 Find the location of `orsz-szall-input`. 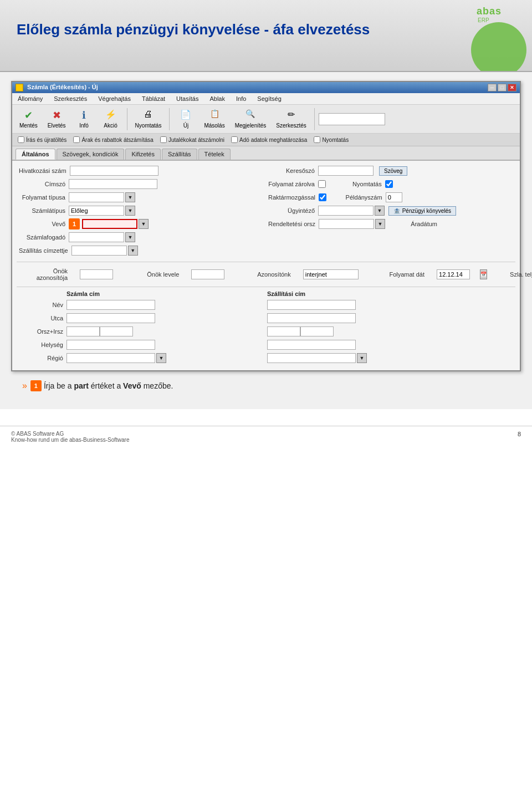

orsz-szall-input is located at coordinates (284, 331).